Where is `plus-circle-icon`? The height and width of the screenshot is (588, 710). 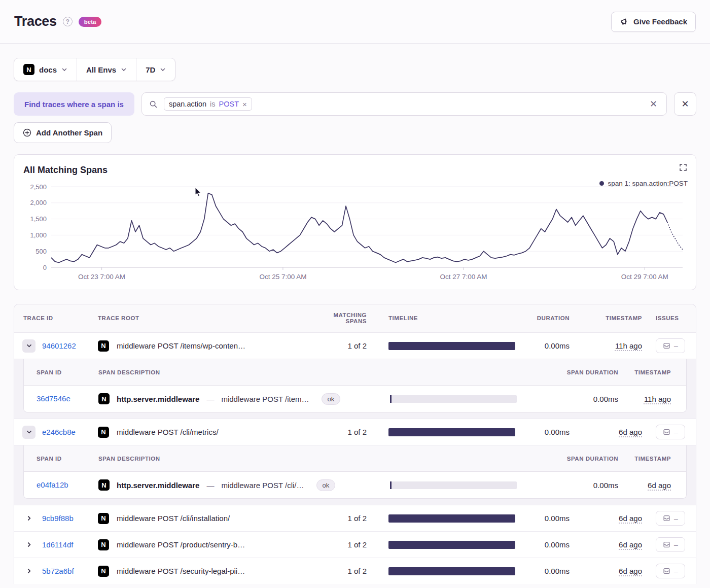
plus-circle-icon is located at coordinates (27, 133).